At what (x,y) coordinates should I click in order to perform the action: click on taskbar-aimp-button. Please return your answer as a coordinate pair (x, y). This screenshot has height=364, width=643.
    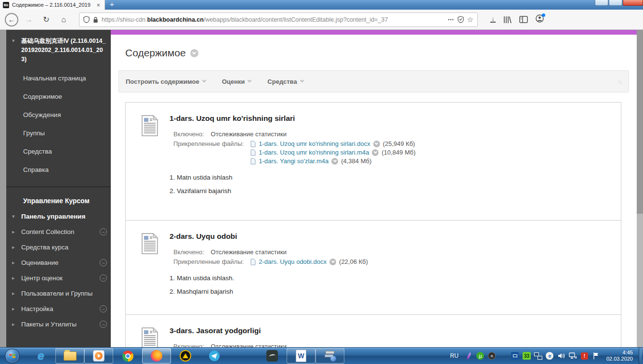
    Looking at the image, I should click on (185, 356).